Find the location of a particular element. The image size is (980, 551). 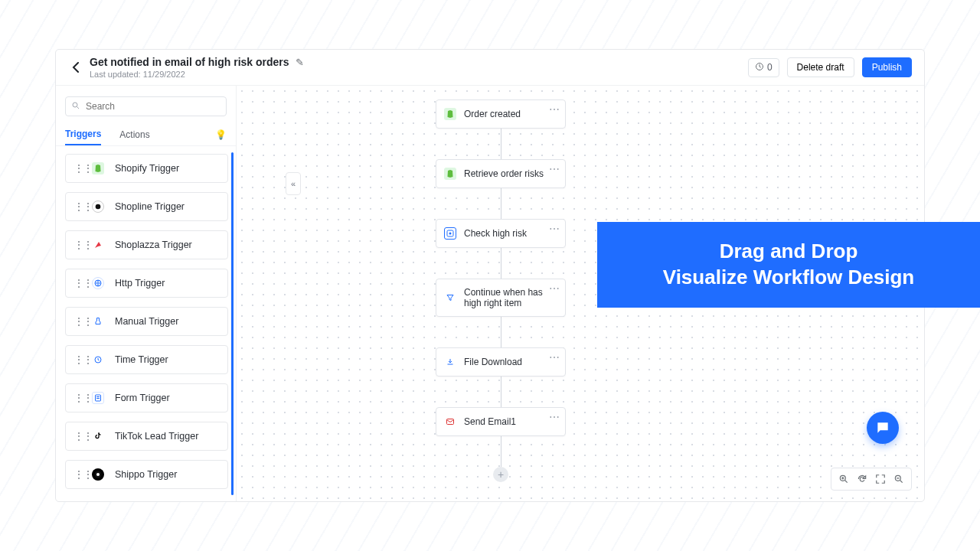

workflow-node: Check high risk⋯ is located at coordinates (501, 233).